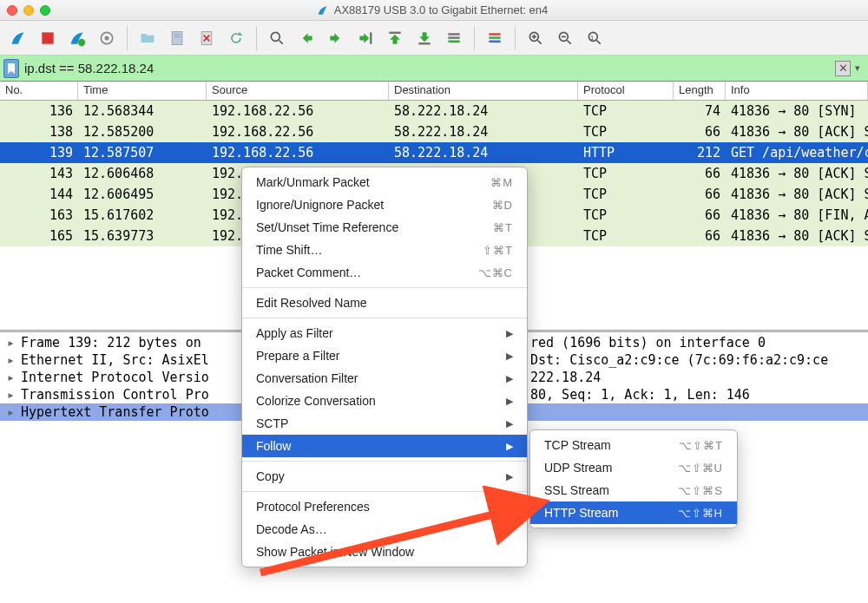  I want to click on stop-capture-button, so click(48, 38).